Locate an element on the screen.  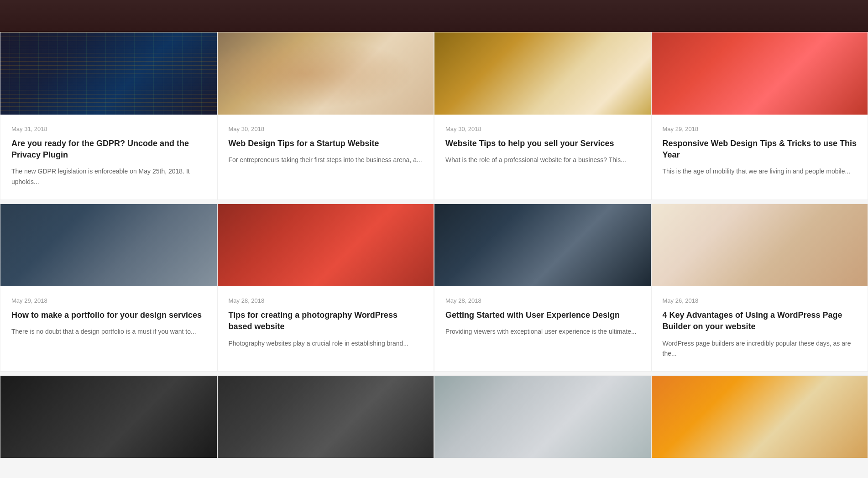
card-body: May 28, 2018 Getting Started with User E… is located at coordinates (543, 329).